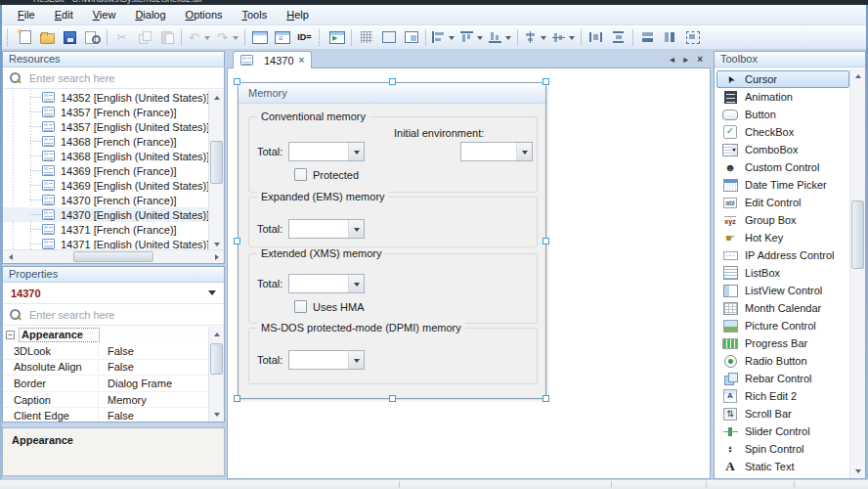 This screenshot has height=489, width=868. What do you see at coordinates (237, 399) in the screenshot?
I see `selection-handle-bottom-left` at bounding box center [237, 399].